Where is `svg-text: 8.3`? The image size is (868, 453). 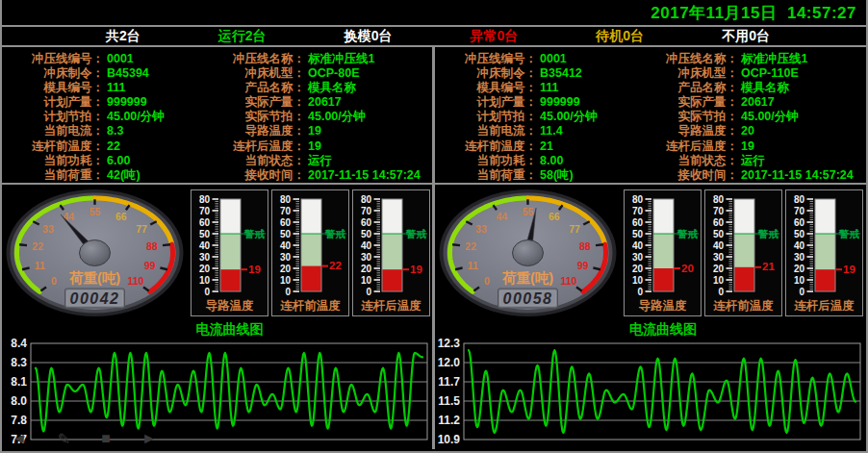 svg-text: 8.3 is located at coordinates (19, 363).